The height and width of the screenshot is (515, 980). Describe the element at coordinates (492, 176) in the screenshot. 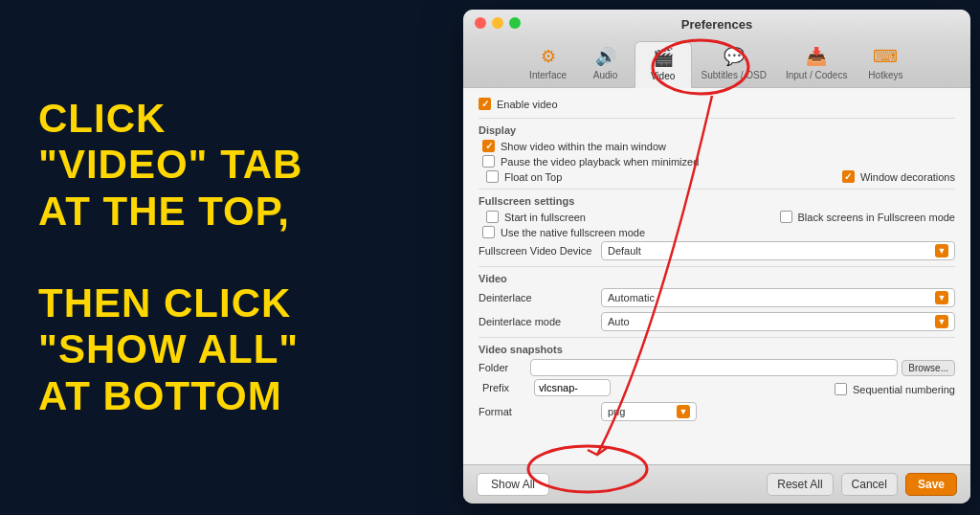

I see `float-on-top-checkbox` at that location.